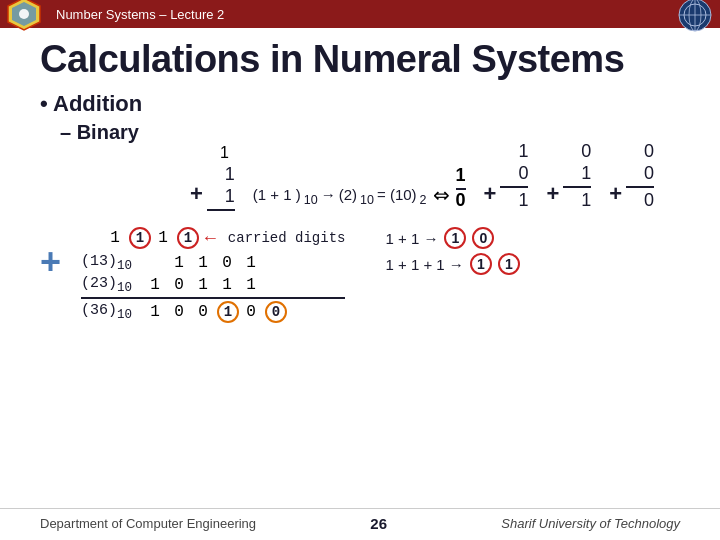  What do you see at coordinates (378, 524) in the screenshot?
I see `footer-page: 26` at bounding box center [378, 524].